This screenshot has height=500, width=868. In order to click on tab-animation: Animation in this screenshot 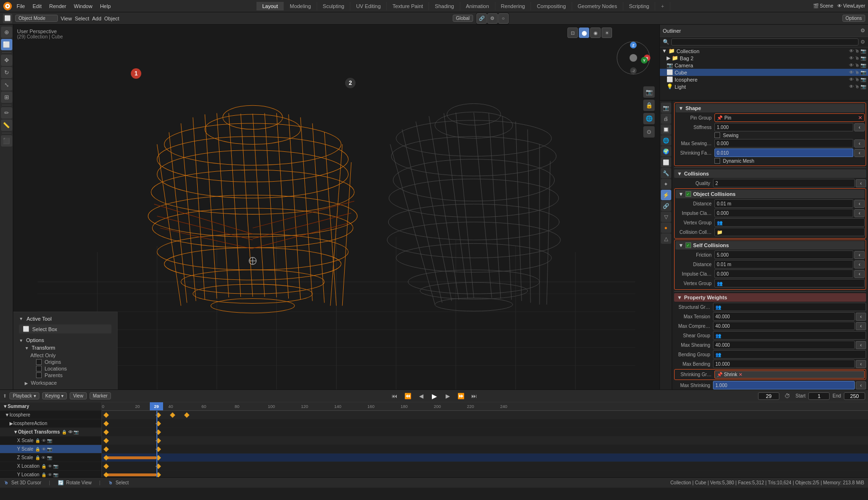, I will do `click(478, 6)`.